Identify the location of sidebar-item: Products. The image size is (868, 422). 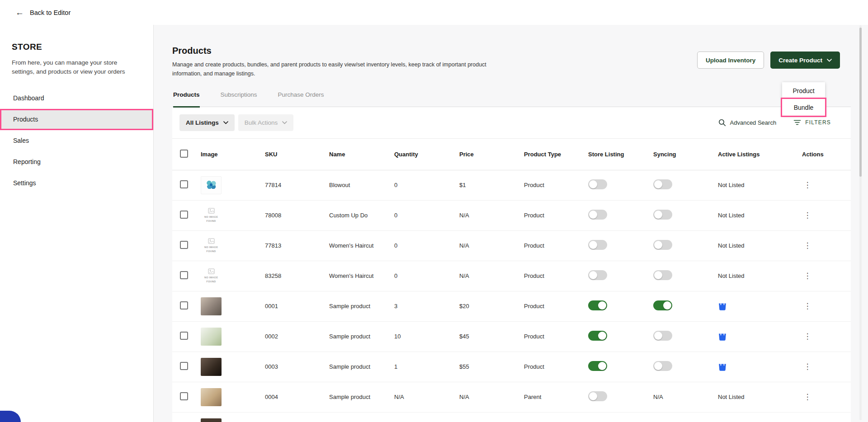
(77, 119).